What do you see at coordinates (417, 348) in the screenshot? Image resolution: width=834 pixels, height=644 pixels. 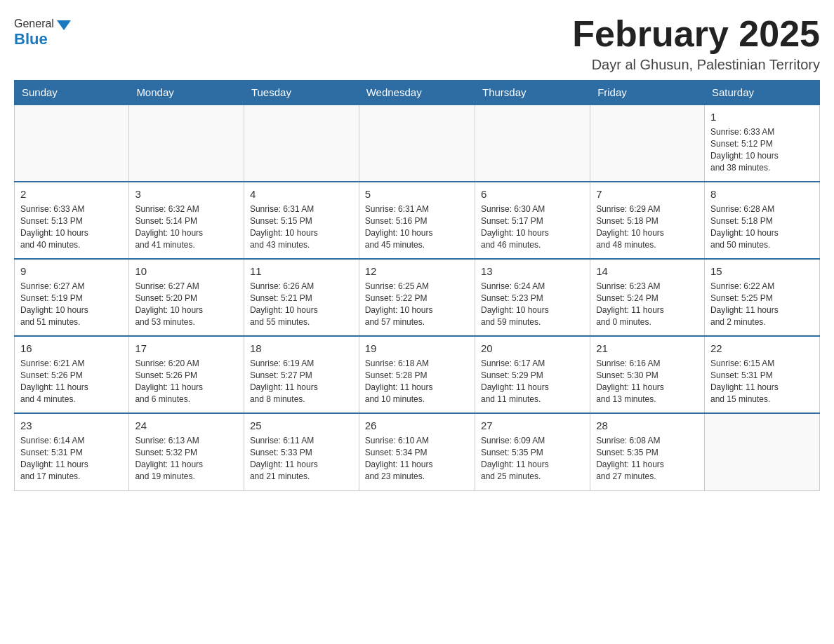 I see `day-number: 19` at bounding box center [417, 348].